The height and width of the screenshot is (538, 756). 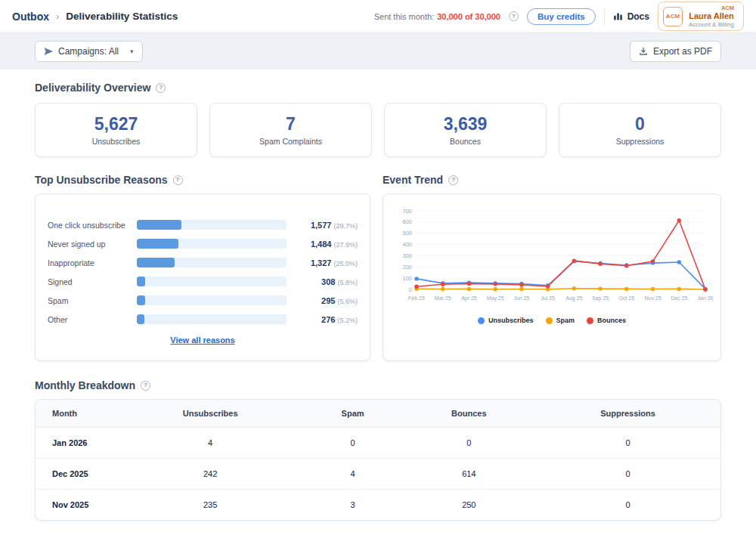 I want to click on view-all-reasons-link: View all reasons, so click(x=203, y=340).